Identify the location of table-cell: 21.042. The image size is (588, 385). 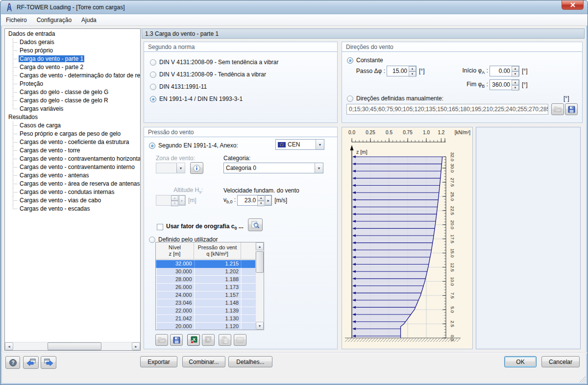
(175, 319).